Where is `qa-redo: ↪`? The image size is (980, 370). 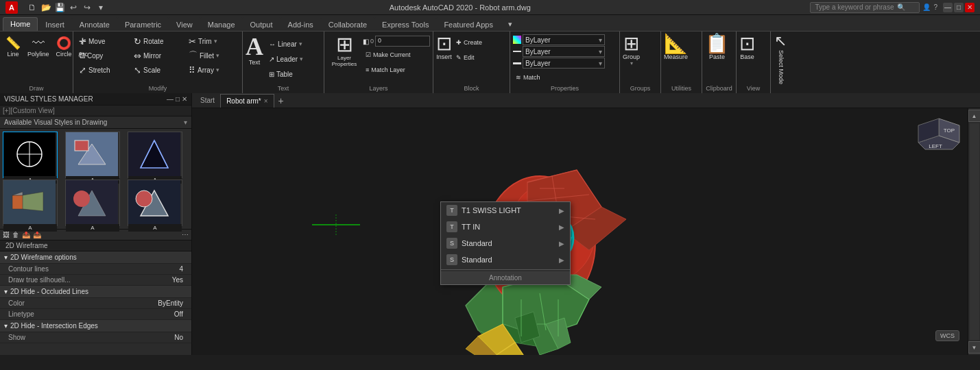
qa-redo: ↪ is located at coordinates (87, 8).